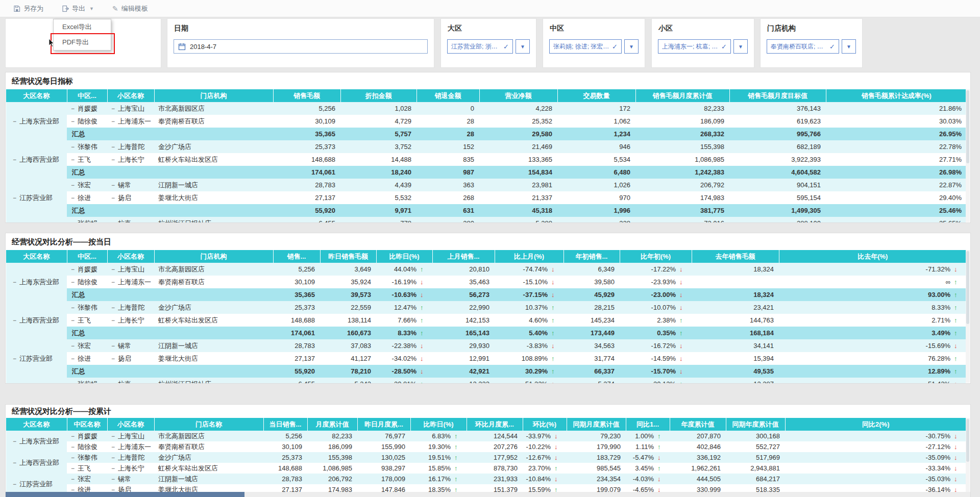 The image size is (980, 497). I want to click on menu-item-excel-export: Excel导出, so click(82, 27).